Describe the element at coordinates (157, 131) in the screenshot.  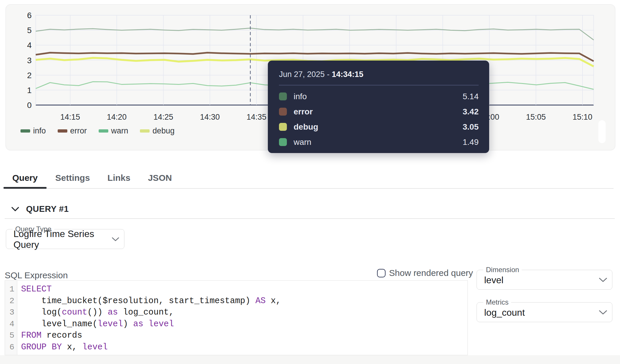
I see `legend-item-debug: debug` at that location.